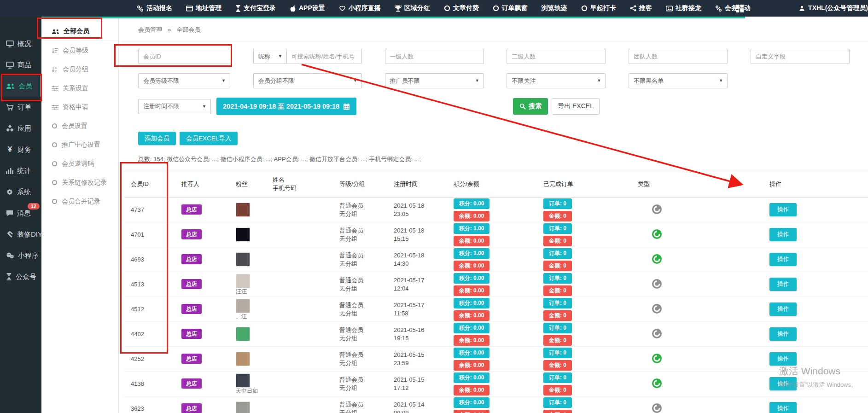 The height and width of the screenshot is (413, 868). Describe the element at coordinates (209, 138) in the screenshot. I see `excel-import-button: 会员EXCEL导入` at that location.